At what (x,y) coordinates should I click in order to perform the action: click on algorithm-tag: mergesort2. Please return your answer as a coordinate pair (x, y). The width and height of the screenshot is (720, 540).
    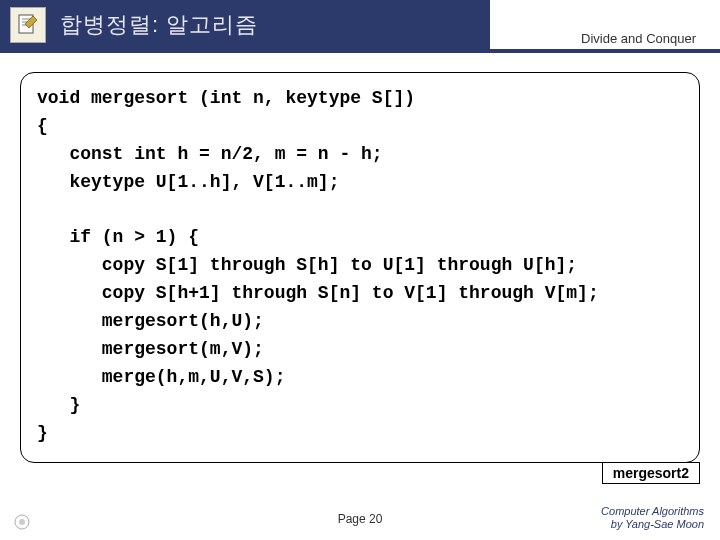
    Looking at the image, I should click on (651, 473).